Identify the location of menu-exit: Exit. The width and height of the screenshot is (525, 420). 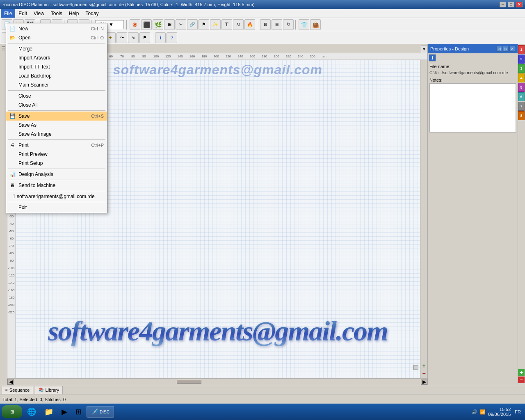
(57, 208).